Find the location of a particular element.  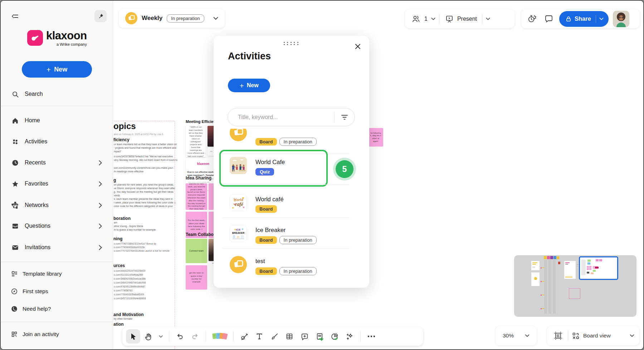

chevron-down-icon is located at coordinates (216, 19).